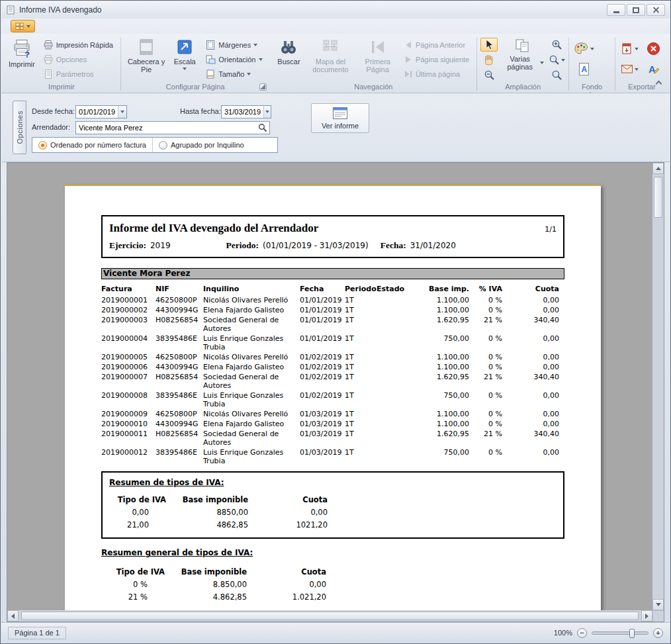 The height and width of the screenshot is (644, 671). Describe the element at coordinates (122, 112) in the screenshot. I see `from-date-dropdown-button` at that location.